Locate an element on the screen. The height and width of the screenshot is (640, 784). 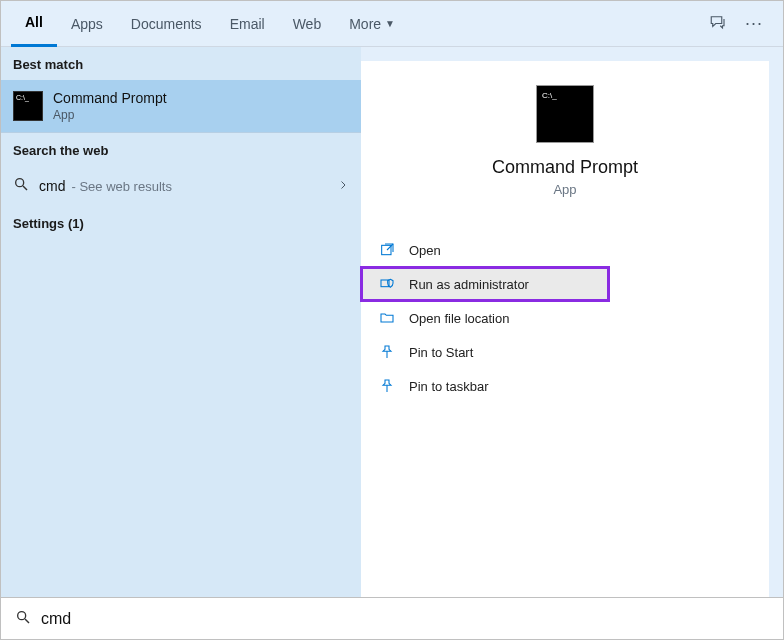
section-search-web: Search the web is located at coordinates (181, 149).